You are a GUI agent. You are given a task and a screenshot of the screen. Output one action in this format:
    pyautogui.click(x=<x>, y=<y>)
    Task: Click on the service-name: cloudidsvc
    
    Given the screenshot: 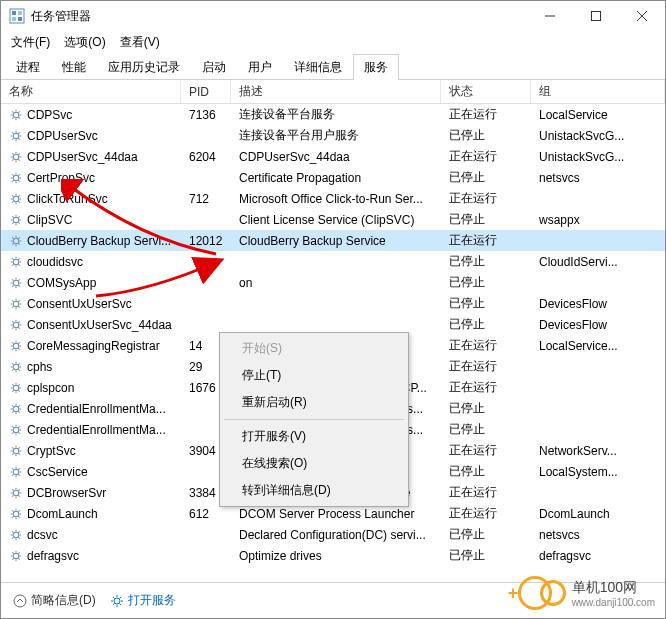 What is the action you would take?
    pyautogui.click(x=55, y=262)
    